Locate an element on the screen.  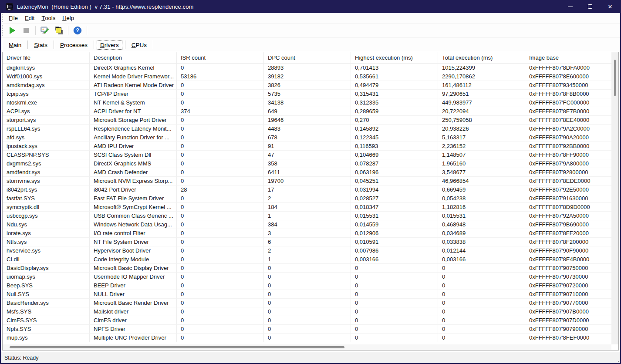
tab-separator is located at coordinates (54, 45).